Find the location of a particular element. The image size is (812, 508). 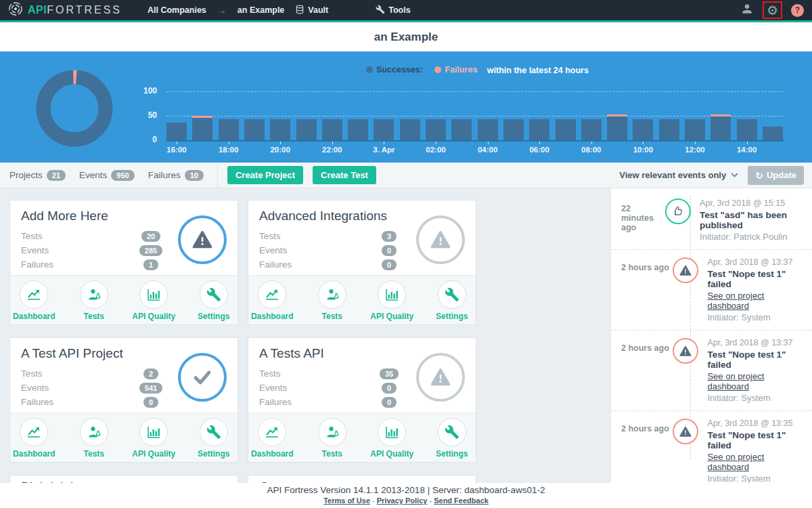

stat-failures: Failures 10 is located at coordinates (176, 175).